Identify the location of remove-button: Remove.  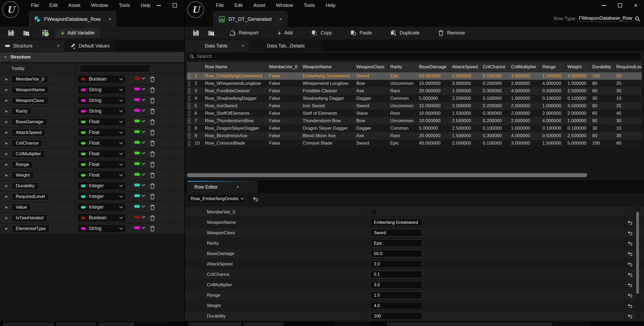
(451, 33).